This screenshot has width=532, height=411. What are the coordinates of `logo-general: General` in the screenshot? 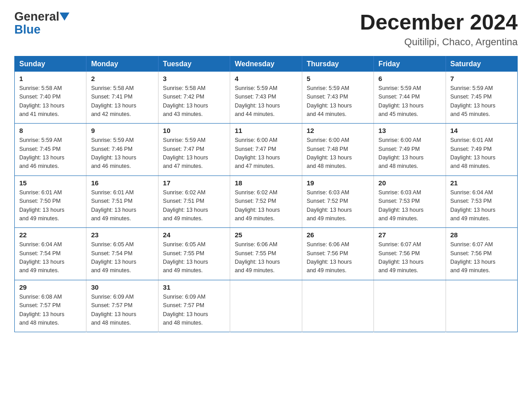 It's located at (37, 17).